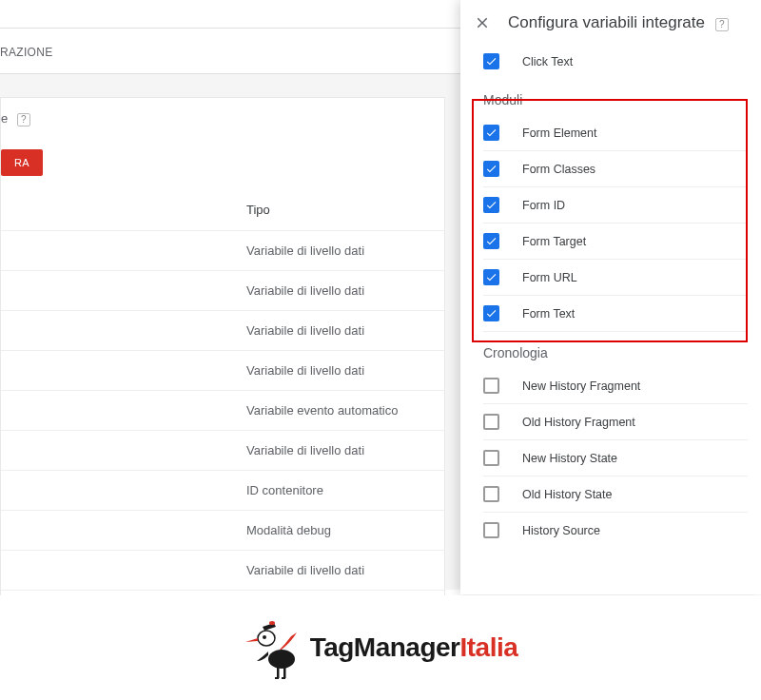 The height and width of the screenshot is (700, 761). What do you see at coordinates (615, 422) in the screenshot?
I see `variable-item-1-1: Old History Fragment` at bounding box center [615, 422].